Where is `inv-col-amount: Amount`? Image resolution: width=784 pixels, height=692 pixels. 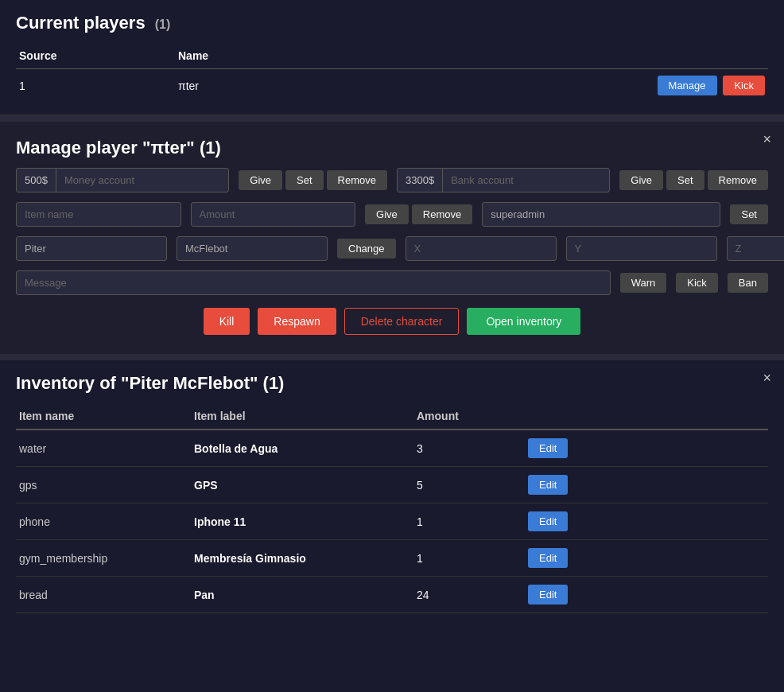 inv-col-amount: Amount is located at coordinates (469, 417).